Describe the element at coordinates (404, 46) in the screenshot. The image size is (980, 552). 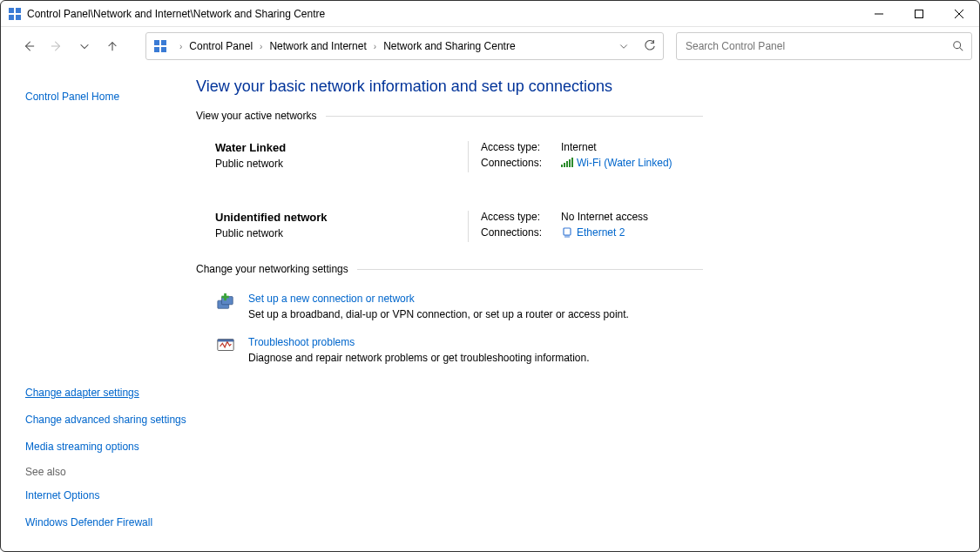
I see `address-bar: › Control Panel › Network and Internet ›…` at that location.